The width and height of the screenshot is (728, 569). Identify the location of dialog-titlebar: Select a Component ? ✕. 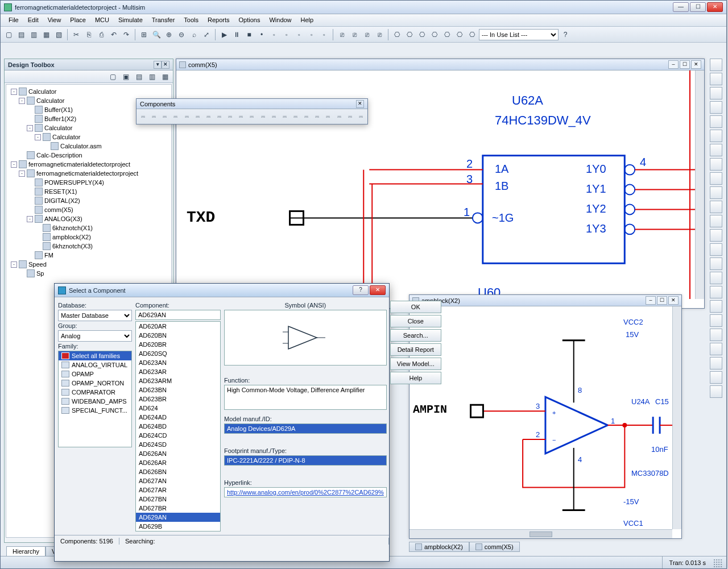
(222, 290).